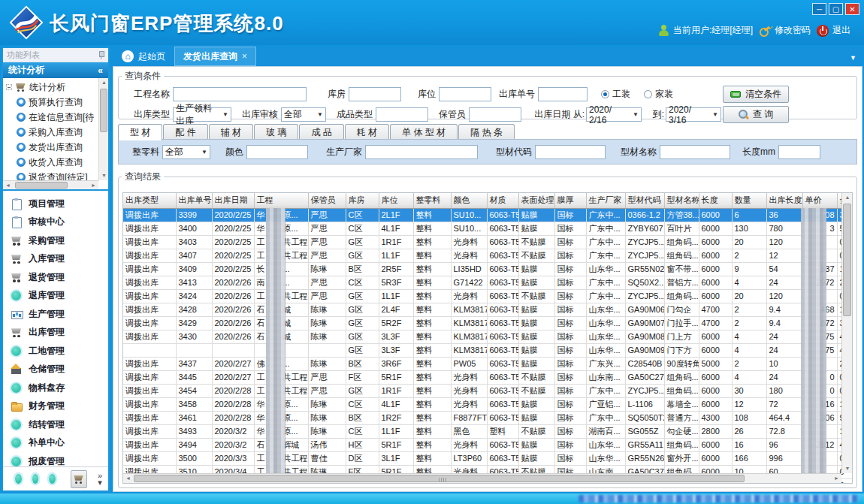 This screenshot has width=864, height=504. Describe the element at coordinates (465, 95) in the screenshot. I see `location-input` at that location.